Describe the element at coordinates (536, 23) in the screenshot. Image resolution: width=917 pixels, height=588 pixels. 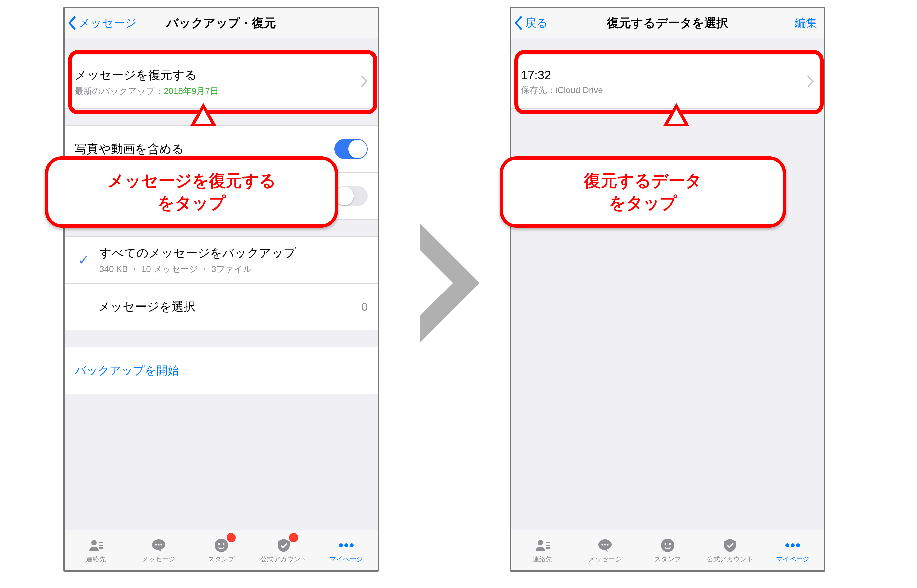
I see `nav-back-label: 戻る` at that location.